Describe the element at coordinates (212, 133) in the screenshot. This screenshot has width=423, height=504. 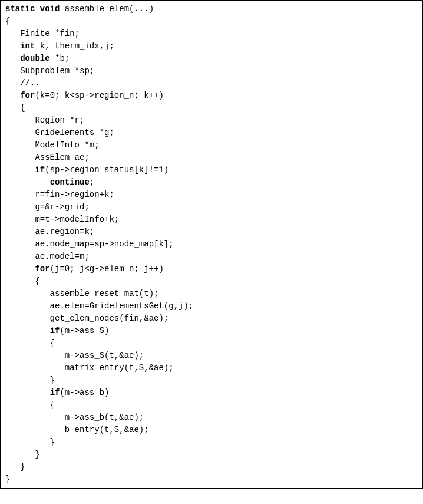
I see `code-line: Gridelements *g;` at that location.